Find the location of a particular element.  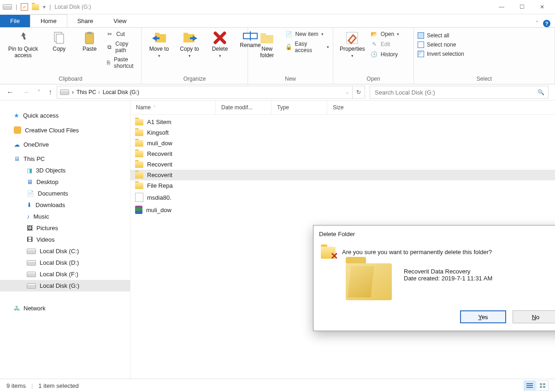

history-button: 🕓History is located at coordinates (385, 54).